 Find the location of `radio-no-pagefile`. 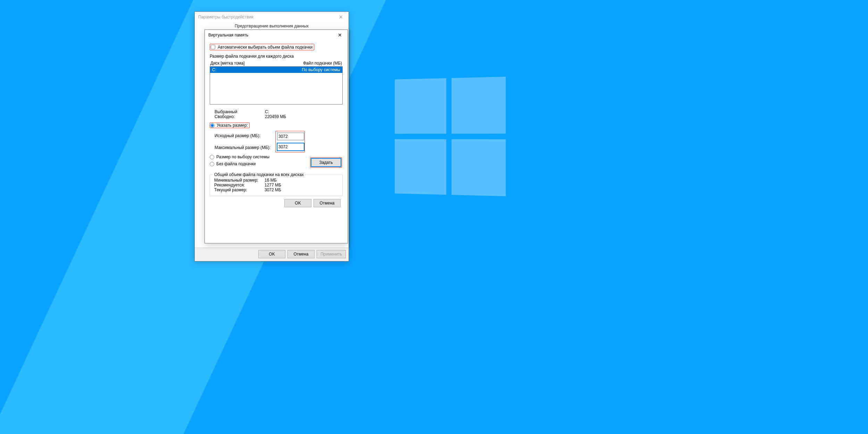

radio-no-pagefile is located at coordinates (212, 164).